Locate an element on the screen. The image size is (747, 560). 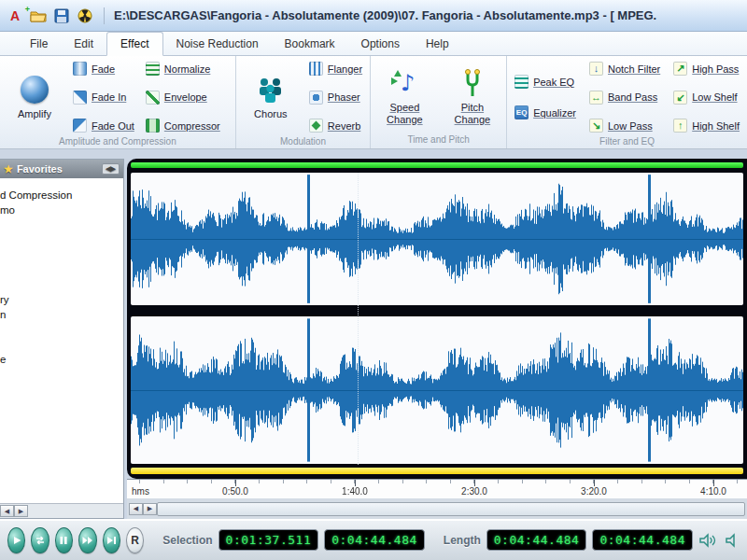
normalize-button: Normalize is located at coordinates (183, 69).